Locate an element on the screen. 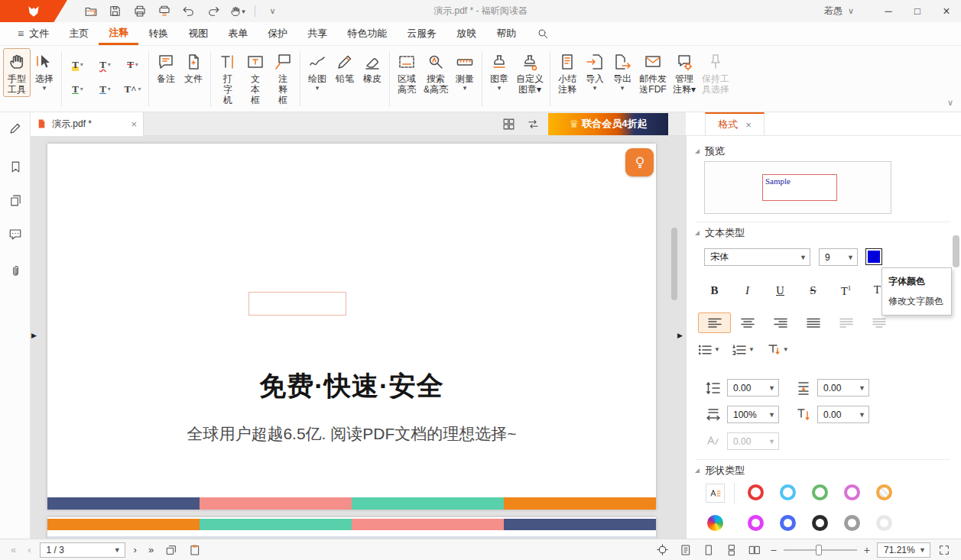 This screenshot has height=560, width=961. last-page-button: » is located at coordinates (151, 550).